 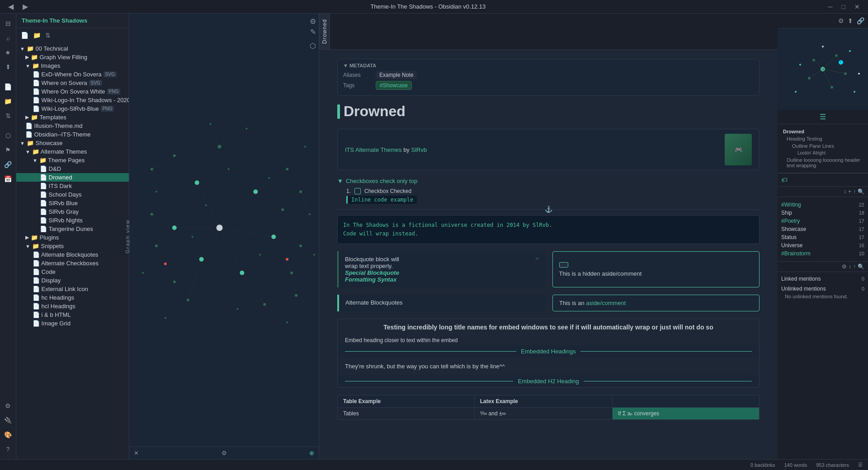 What do you see at coordinates (396, 75) in the screenshot?
I see `aliases-value: Example Note` at bounding box center [396, 75].